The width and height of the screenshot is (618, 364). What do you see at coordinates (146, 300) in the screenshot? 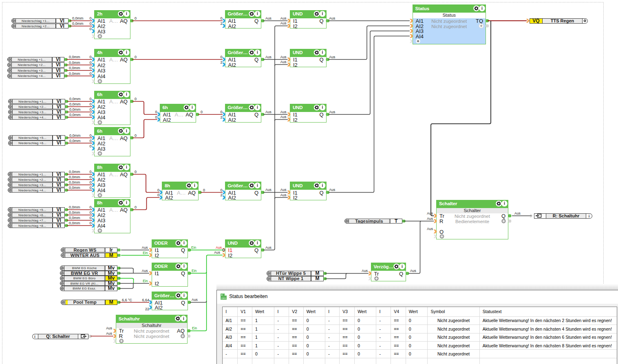
I see `svg-text: 6,64` at bounding box center [146, 300].